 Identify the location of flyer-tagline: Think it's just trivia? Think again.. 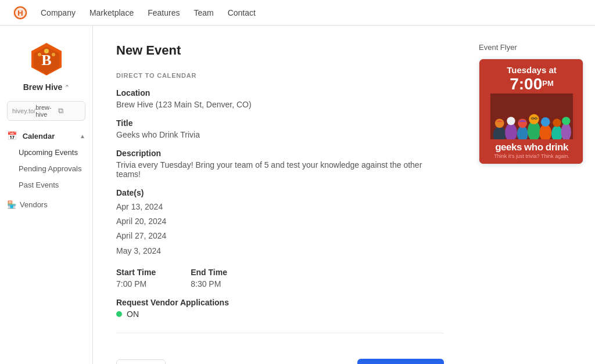
(532, 156).